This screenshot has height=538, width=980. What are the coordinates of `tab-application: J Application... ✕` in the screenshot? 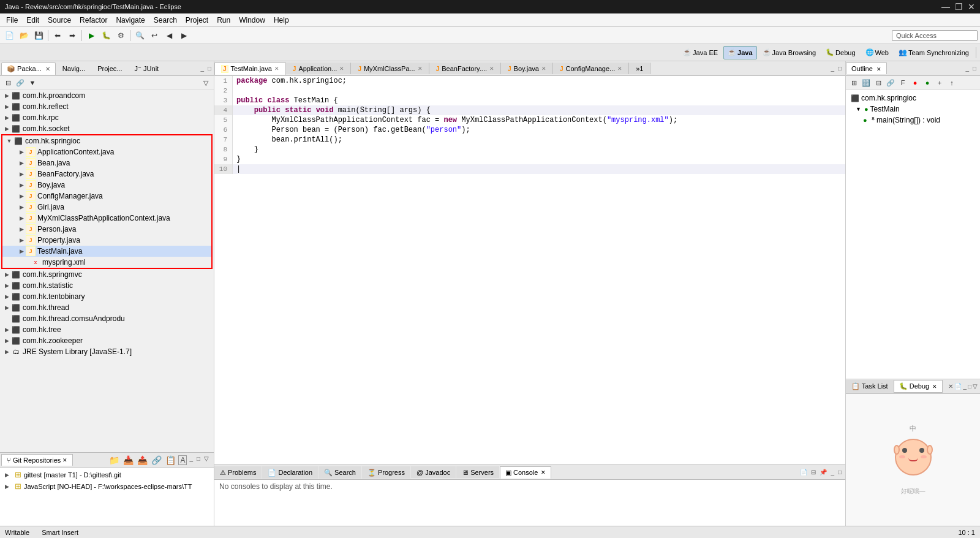 It's located at (318, 69).